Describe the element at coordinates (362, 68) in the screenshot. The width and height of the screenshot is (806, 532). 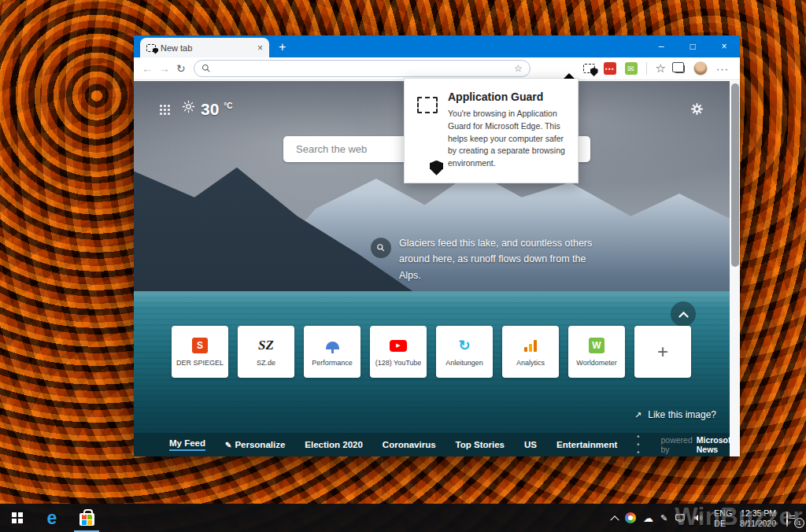
I see `address-bar-input` at that location.